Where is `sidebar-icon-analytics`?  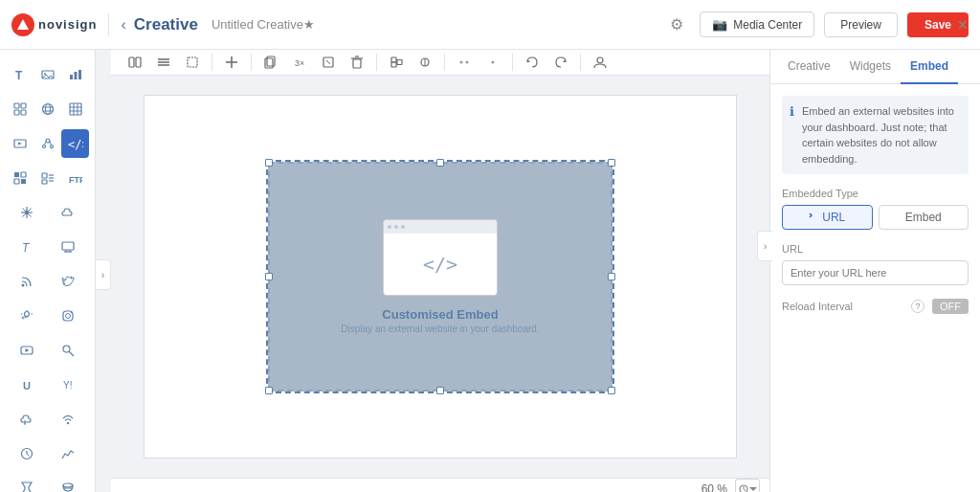
sidebar-icon-analytics is located at coordinates (68, 454).